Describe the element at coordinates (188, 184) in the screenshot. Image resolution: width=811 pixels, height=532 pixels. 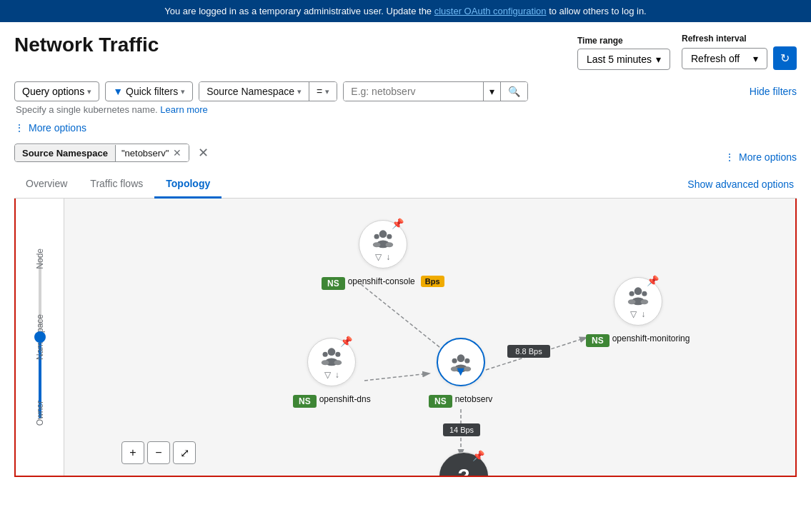
I see `tab-topology: Topology` at that location.